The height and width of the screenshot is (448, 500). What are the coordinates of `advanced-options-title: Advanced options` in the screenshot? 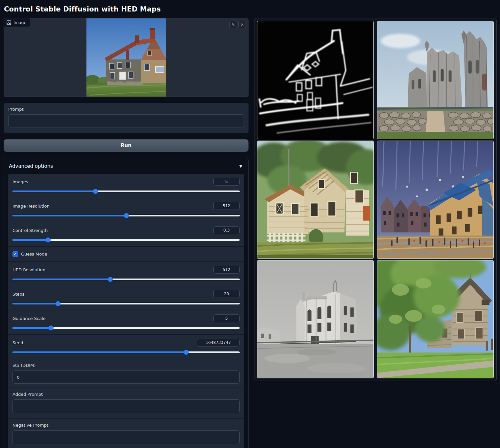 It's located at (31, 166).